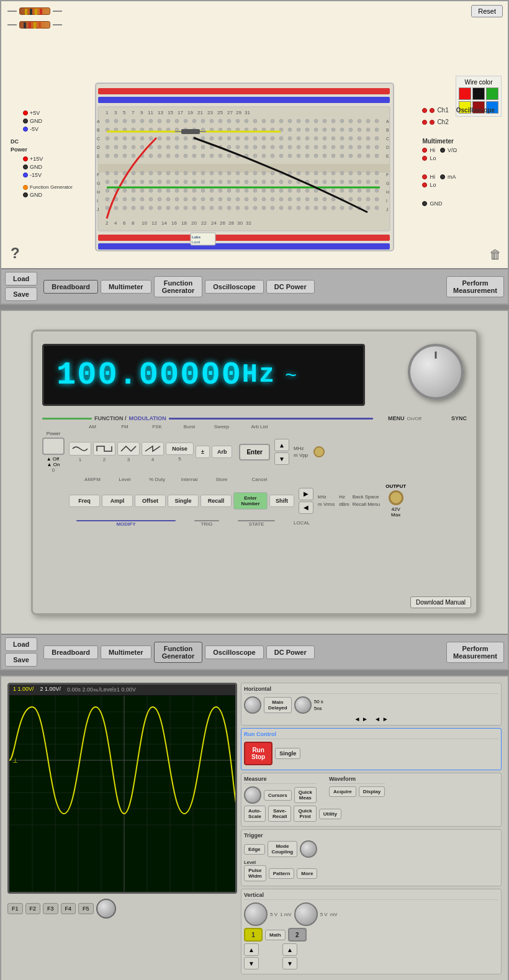 This screenshot has height=980, width=509. What do you see at coordinates (53, 446) in the screenshot?
I see `fg-power-button` at bounding box center [53, 446].